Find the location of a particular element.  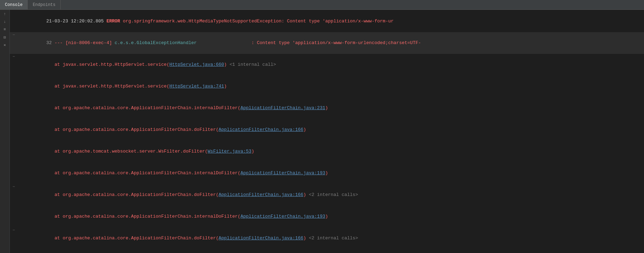

log-line: 21-03-23 12:20:02.805 ERROR org.springfr… is located at coordinates (327, 21).